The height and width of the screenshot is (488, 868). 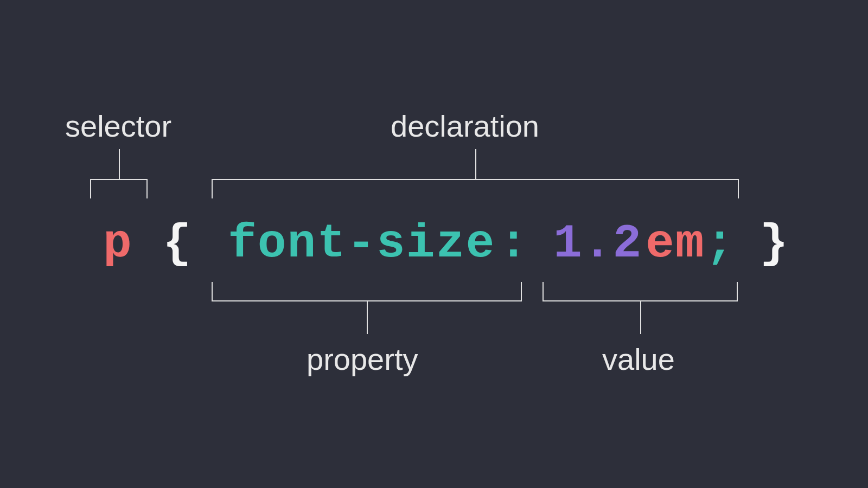 I want to click on label-declaration: declaration, so click(x=465, y=126).